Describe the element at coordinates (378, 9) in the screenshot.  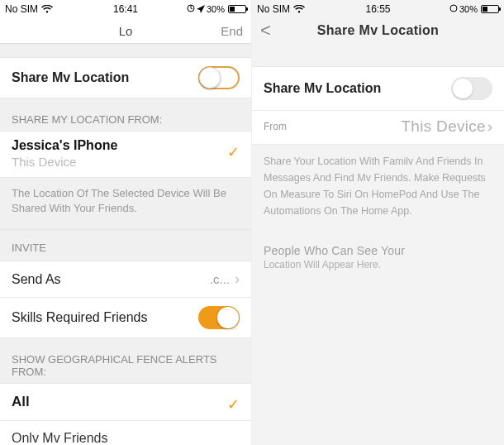
I see `status-time: 16:55` at that location.